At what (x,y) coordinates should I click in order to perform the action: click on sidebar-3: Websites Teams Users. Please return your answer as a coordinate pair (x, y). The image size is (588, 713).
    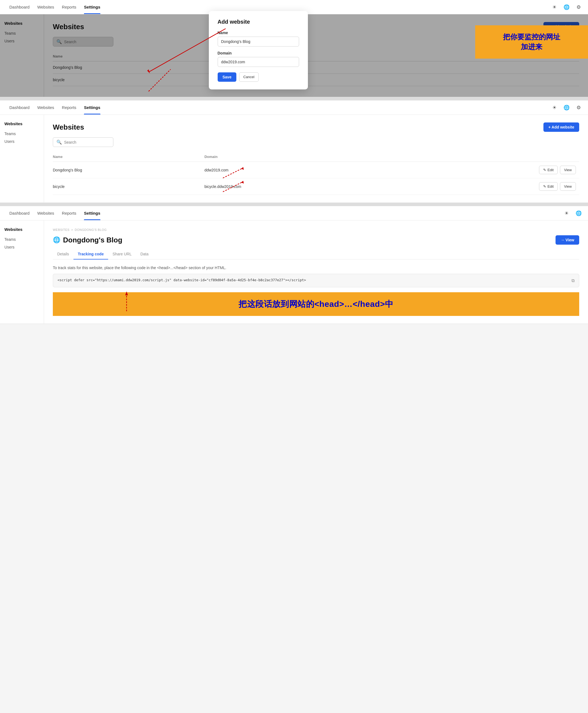
    Looking at the image, I should click on (22, 272).